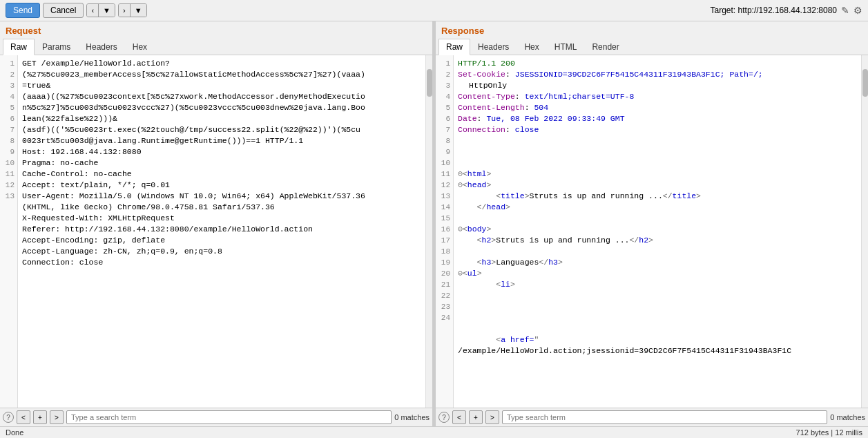  What do you see at coordinates (8, 417) in the screenshot?
I see `request-help-icon: ?` at bounding box center [8, 417].